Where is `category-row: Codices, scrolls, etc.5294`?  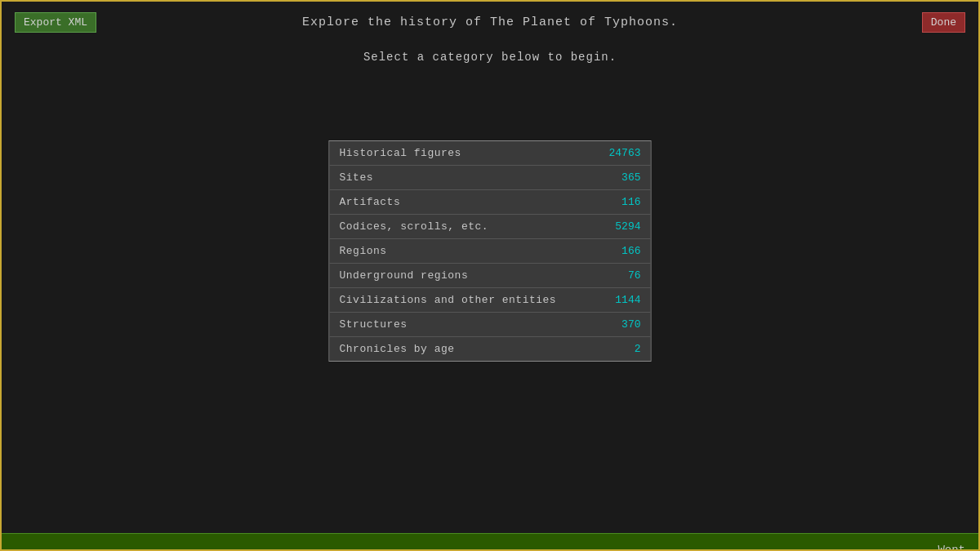
category-row: Codices, scrolls, etc.5294 is located at coordinates (490, 227).